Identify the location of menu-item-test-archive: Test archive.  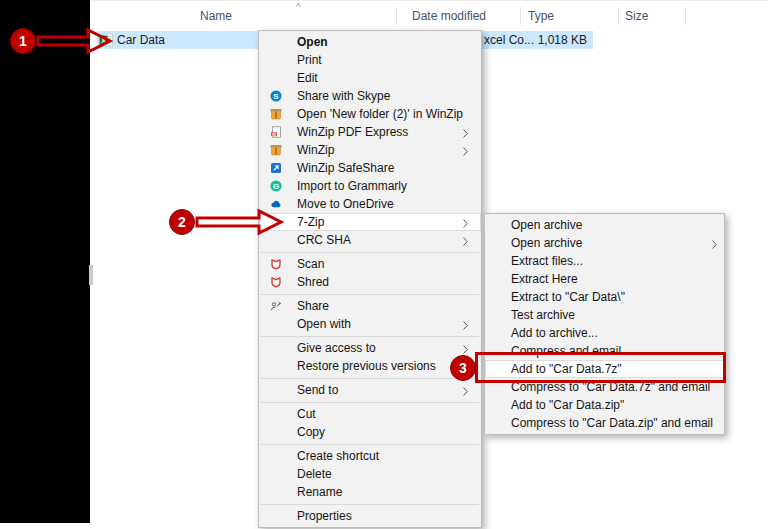
(604, 315).